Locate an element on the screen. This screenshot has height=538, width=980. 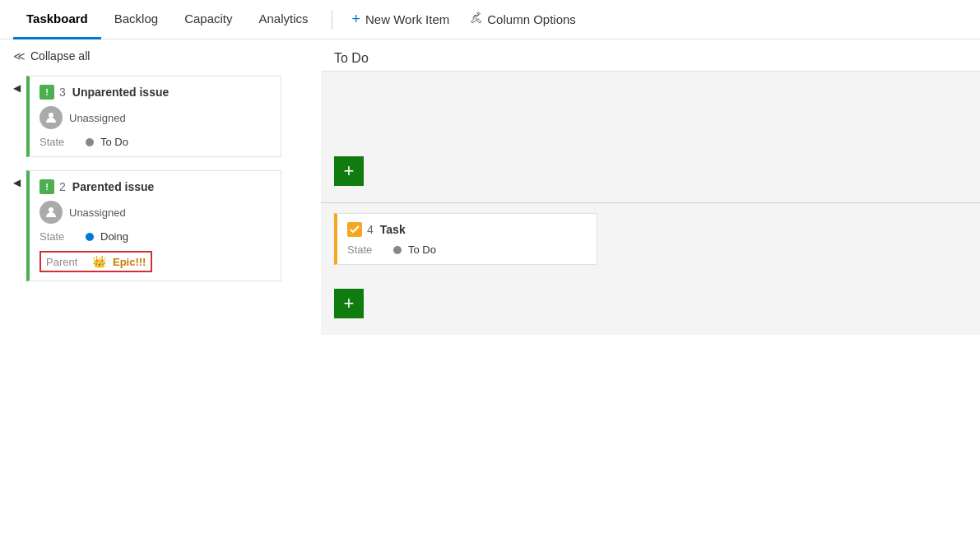
row-2-arrow: ◀ is located at coordinates (20, 183).